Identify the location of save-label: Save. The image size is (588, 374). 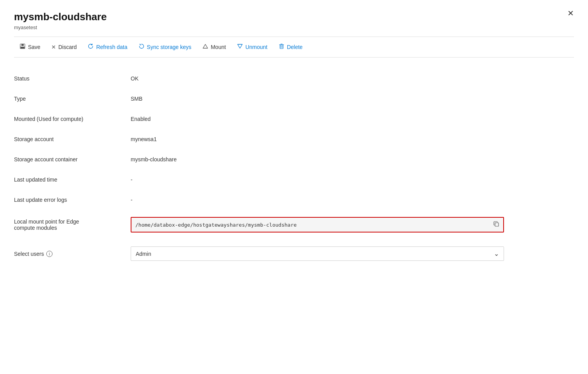
(34, 47).